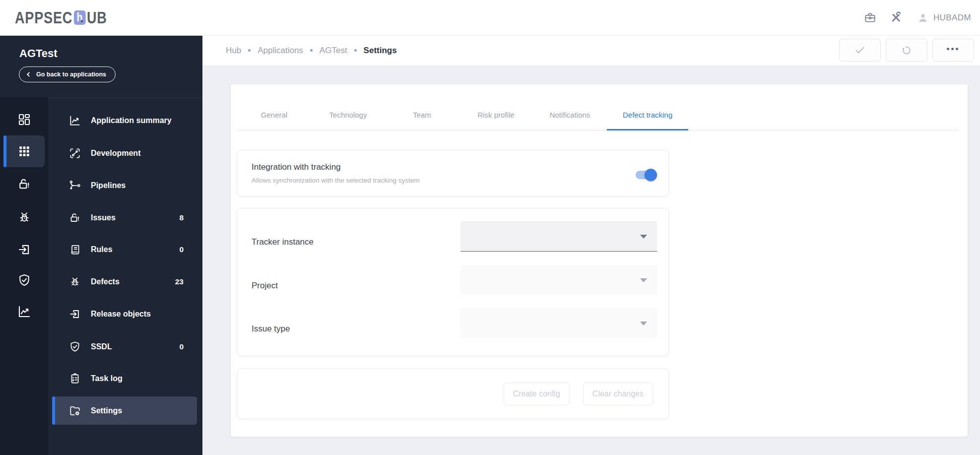 Image resolution: width=980 pixels, height=455 pixels. What do you see at coordinates (907, 50) in the screenshot?
I see `reset-button` at bounding box center [907, 50].